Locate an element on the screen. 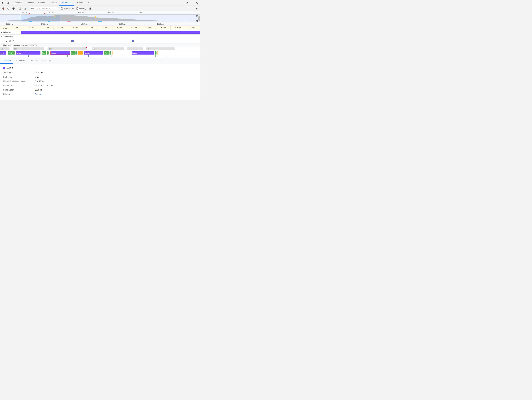 This screenshot has height=400, width=532. interactions-track-label: ▶ Interactions is located at coordinates (10, 37).